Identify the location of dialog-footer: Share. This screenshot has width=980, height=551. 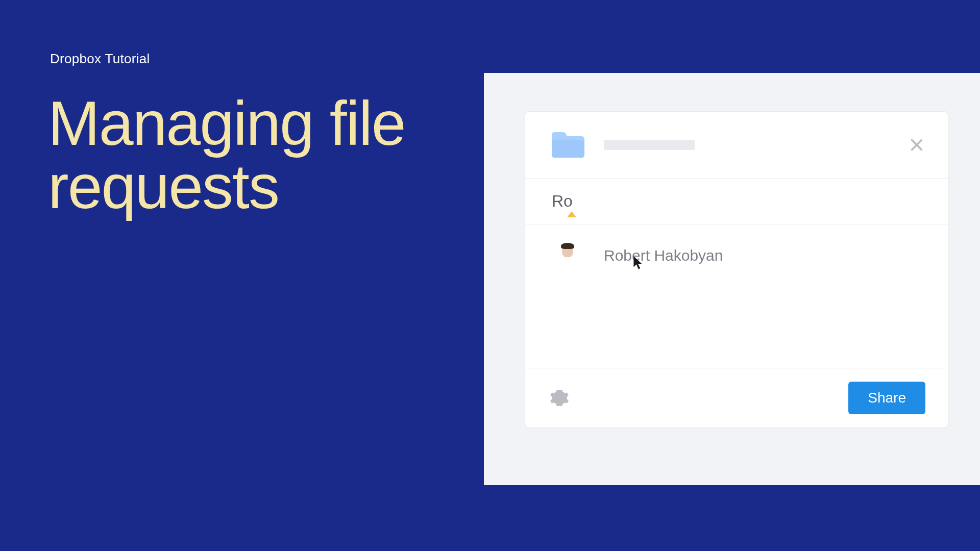
(737, 398).